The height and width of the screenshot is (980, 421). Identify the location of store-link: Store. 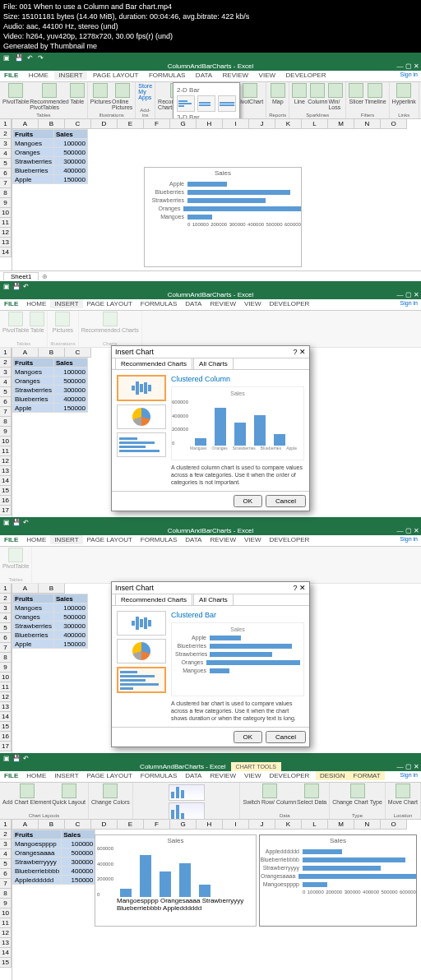
(145, 86).